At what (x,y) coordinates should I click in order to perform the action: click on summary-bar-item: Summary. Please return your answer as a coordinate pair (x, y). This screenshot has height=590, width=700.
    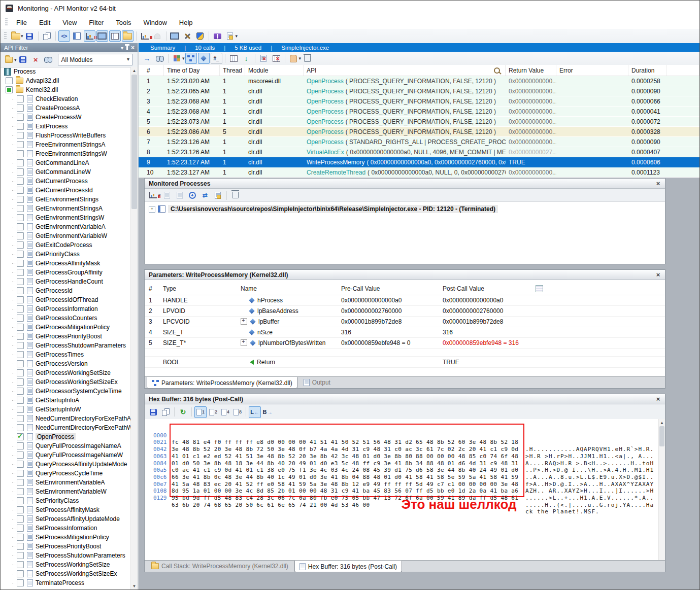
    Looking at the image, I should click on (168, 48).